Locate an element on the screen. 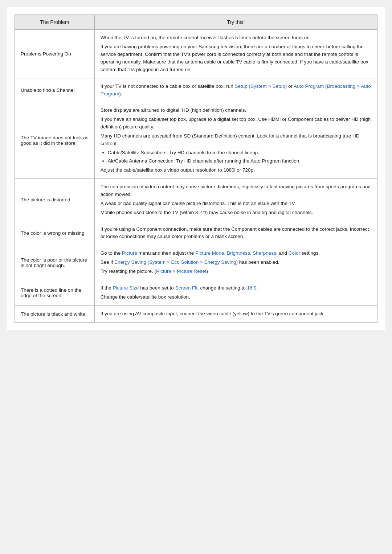 The height and width of the screenshot is (554, 392). solution-paragraph: A weak or bad quality signal can cause p… is located at coordinates (236, 204).